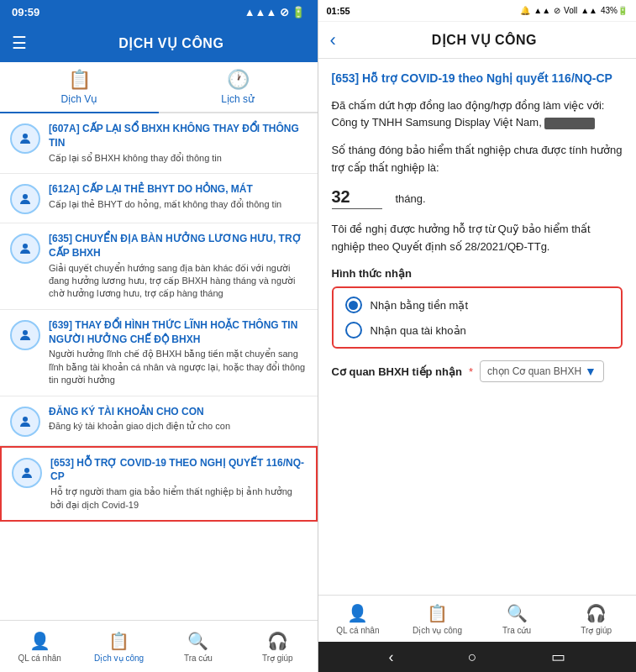 This screenshot has height=672, width=636. Describe the element at coordinates (178, 158) in the screenshot. I see `service-607a-desc: Cấp lại sổ BHXH không thay đổi thông tin` at that location.